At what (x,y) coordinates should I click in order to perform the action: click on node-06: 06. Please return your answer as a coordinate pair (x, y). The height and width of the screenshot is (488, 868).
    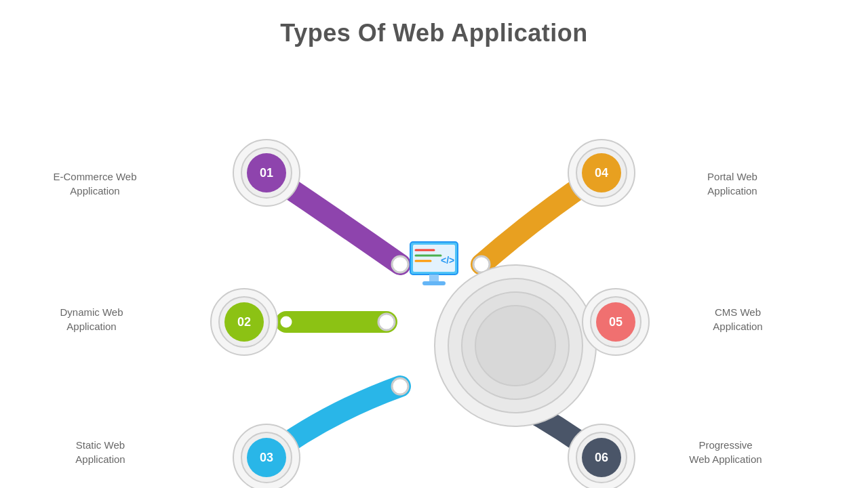
    Looking at the image, I should click on (601, 455).